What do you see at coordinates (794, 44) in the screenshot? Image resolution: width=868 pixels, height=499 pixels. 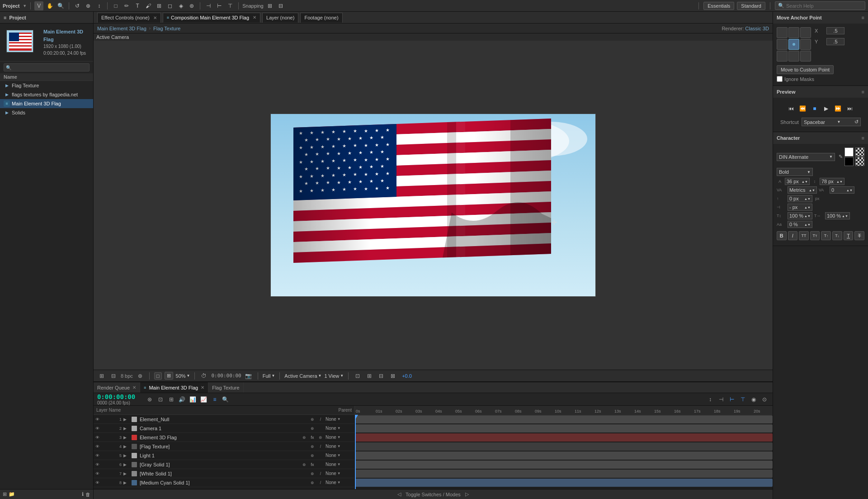 I see `anchor-mid-center` at bounding box center [794, 44].